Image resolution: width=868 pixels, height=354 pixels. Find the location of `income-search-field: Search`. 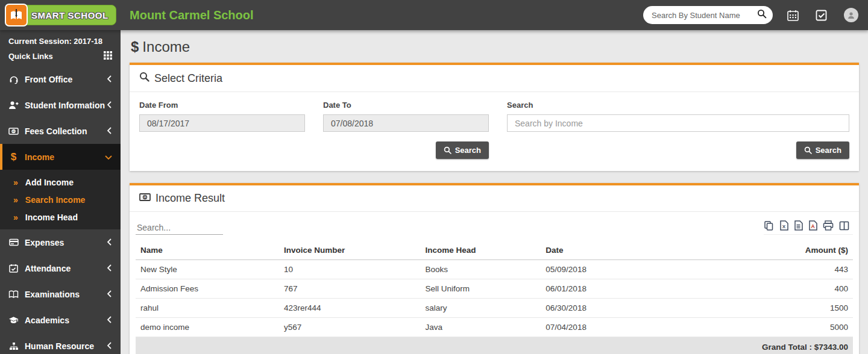

income-search-field: Search is located at coordinates (678, 116).